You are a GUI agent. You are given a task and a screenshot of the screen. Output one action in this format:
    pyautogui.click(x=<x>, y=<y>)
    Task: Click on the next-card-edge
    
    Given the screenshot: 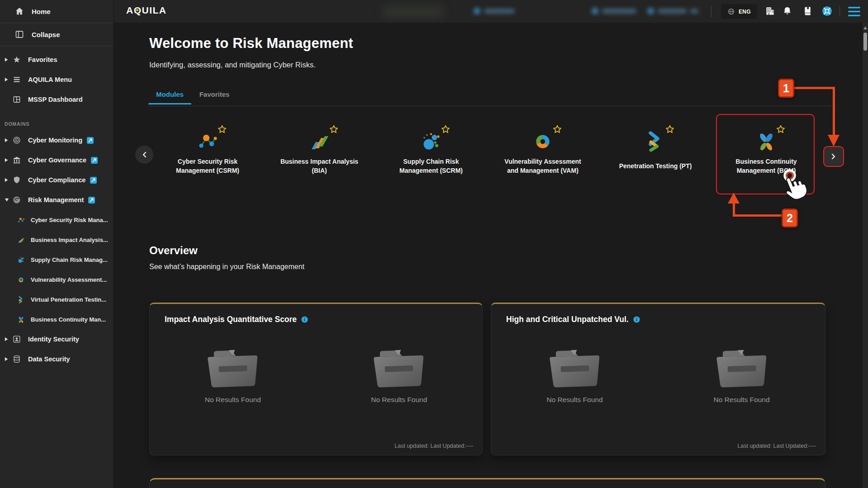 What is the action you would take?
    pyautogui.click(x=488, y=483)
    